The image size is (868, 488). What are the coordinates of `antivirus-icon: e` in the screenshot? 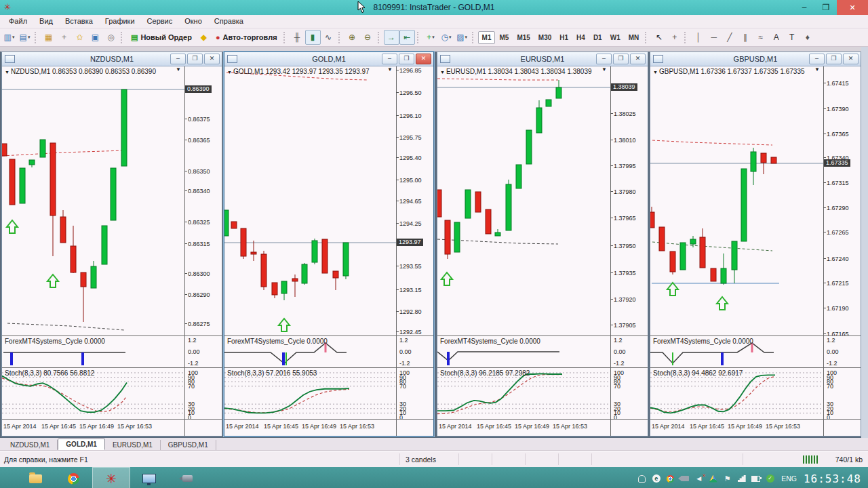 It's located at (656, 479).